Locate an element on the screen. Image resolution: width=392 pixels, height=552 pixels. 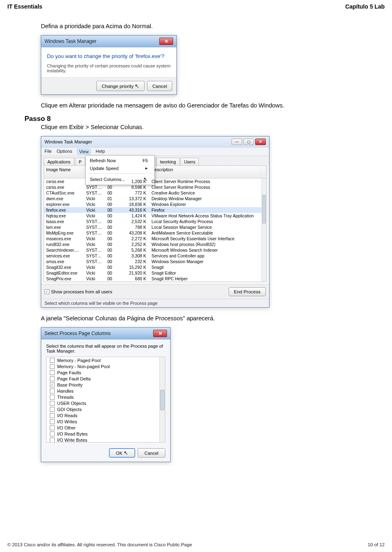
menu-view: View is located at coordinates (84, 152).